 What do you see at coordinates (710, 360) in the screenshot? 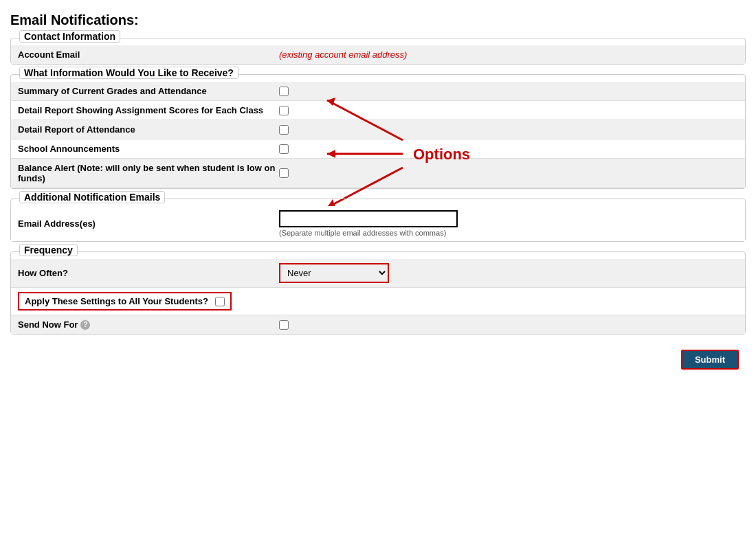
I see `submit-button: Submit` at bounding box center [710, 360].